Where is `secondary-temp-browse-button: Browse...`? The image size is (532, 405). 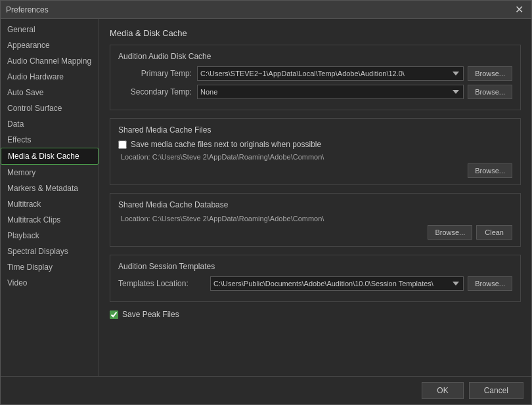
secondary-temp-browse-button: Browse... is located at coordinates (490, 92).